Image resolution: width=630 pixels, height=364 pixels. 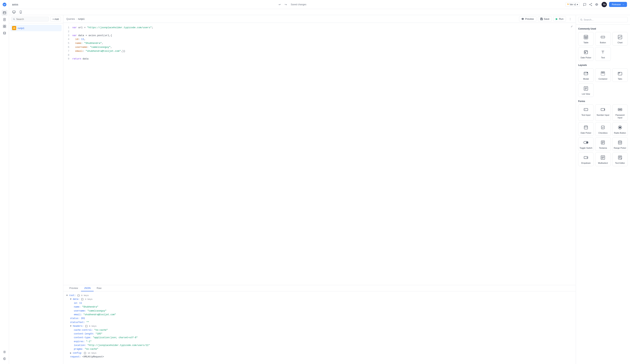 I want to click on list-view-label: List View, so click(x=586, y=94).